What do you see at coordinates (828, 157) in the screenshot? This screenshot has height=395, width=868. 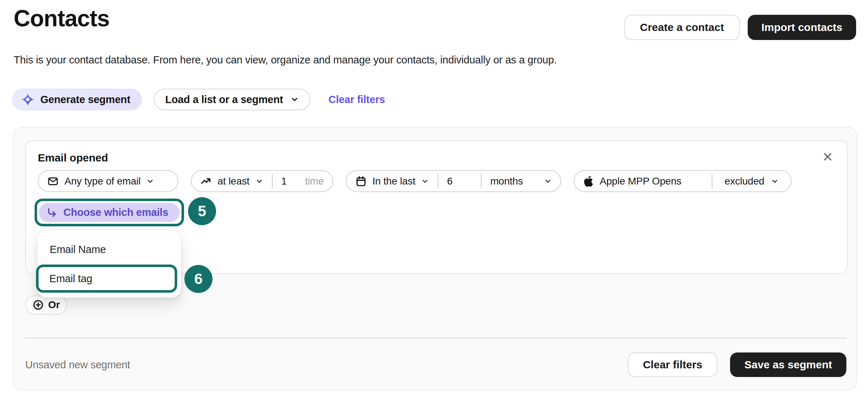 I see `remove-rule-button` at bounding box center [828, 157].